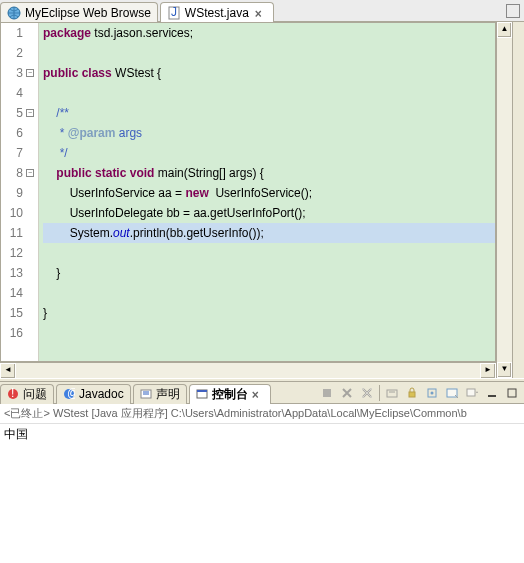 Image resolution: width=524 pixels, height=563 pixels. What do you see at coordinates (367, 393) in the screenshot?
I see `remove-all-icon` at bounding box center [367, 393].